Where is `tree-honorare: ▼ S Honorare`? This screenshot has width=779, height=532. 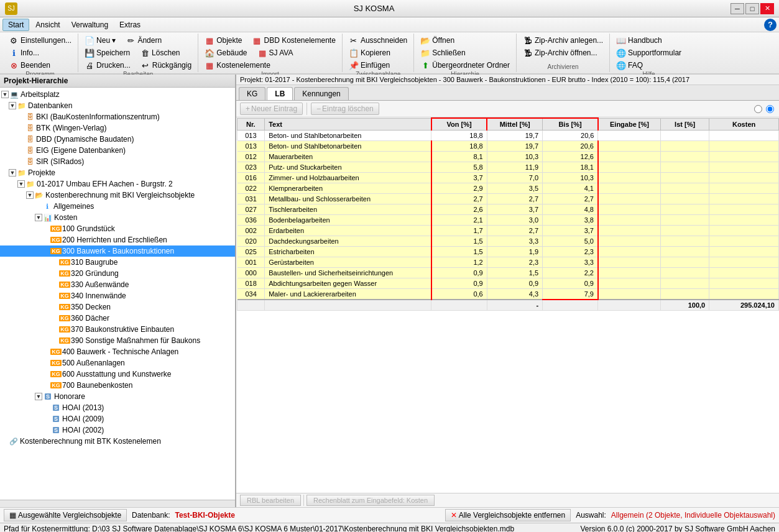
tree-honorare: ▼ S Honorare is located at coordinates (118, 397).